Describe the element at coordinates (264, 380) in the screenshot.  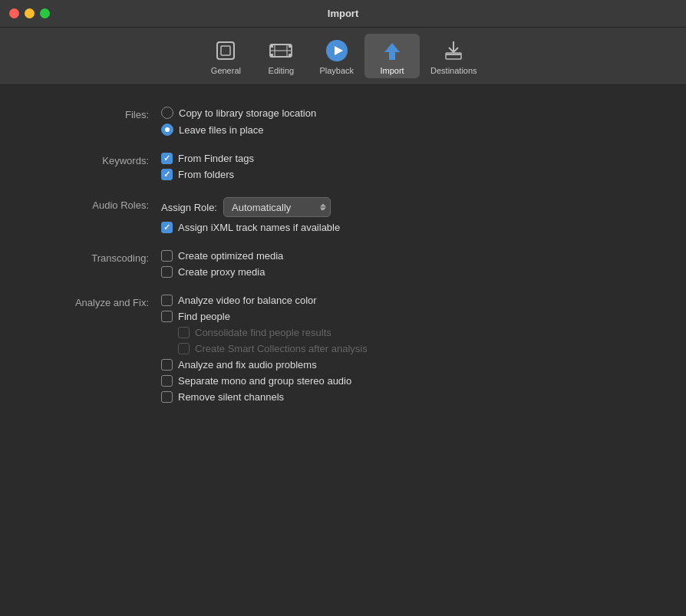
I see `checkbox-row-separate-mono: Separate mono and group stereo audio` at that location.